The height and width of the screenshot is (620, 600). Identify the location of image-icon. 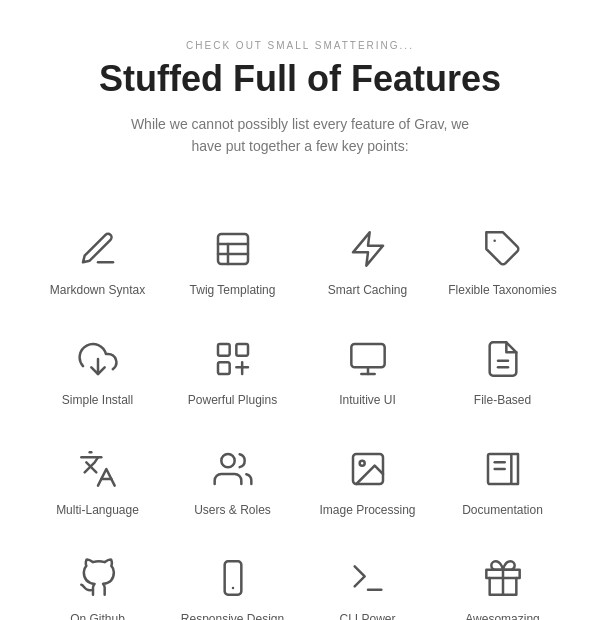
(368, 469).